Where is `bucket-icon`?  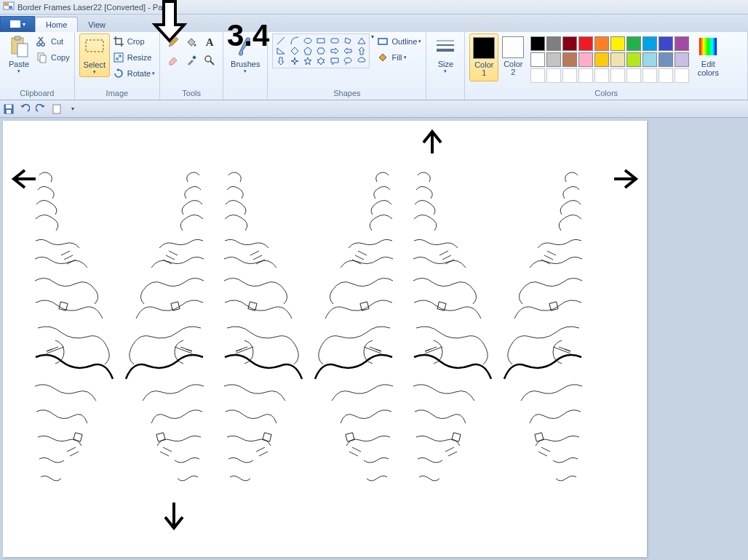
bucket-icon is located at coordinates (191, 42).